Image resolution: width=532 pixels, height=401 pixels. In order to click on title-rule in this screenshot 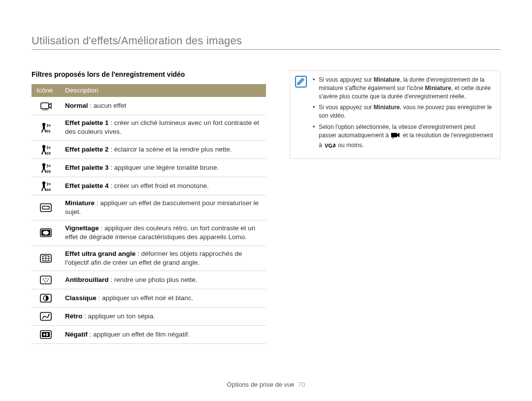, I will do `click(266, 49)`.